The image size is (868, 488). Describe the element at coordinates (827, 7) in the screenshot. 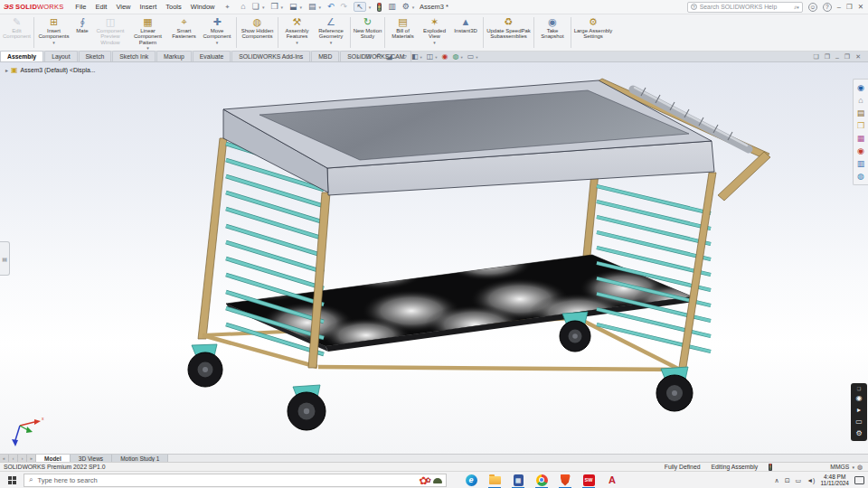

I see `help-icon: ?` at that location.